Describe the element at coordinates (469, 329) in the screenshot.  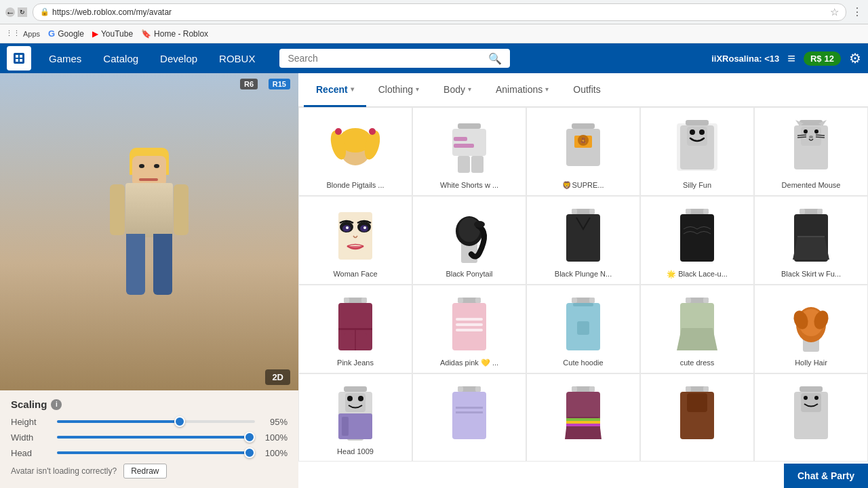
I see `item-adidas-pink: Adidas pink 💛 ...` at that location.